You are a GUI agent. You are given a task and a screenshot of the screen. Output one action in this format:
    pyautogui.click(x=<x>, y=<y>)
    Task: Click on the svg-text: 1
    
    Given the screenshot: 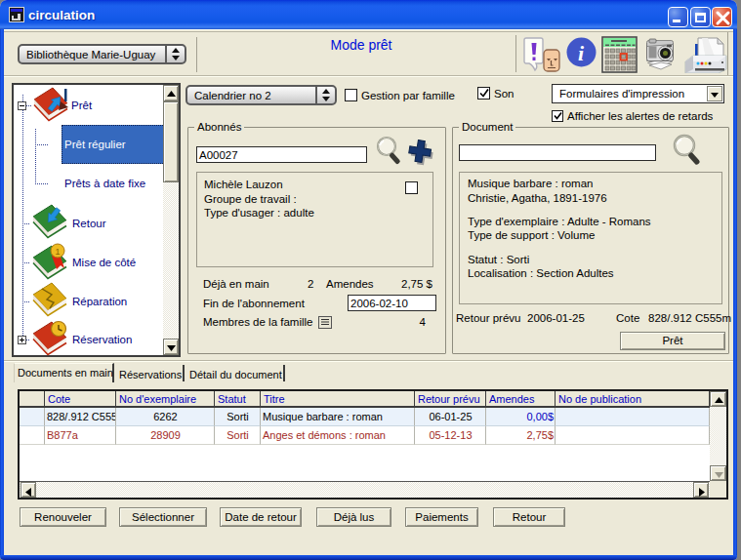 What is the action you would take?
    pyautogui.click(x=57, y=252)
    